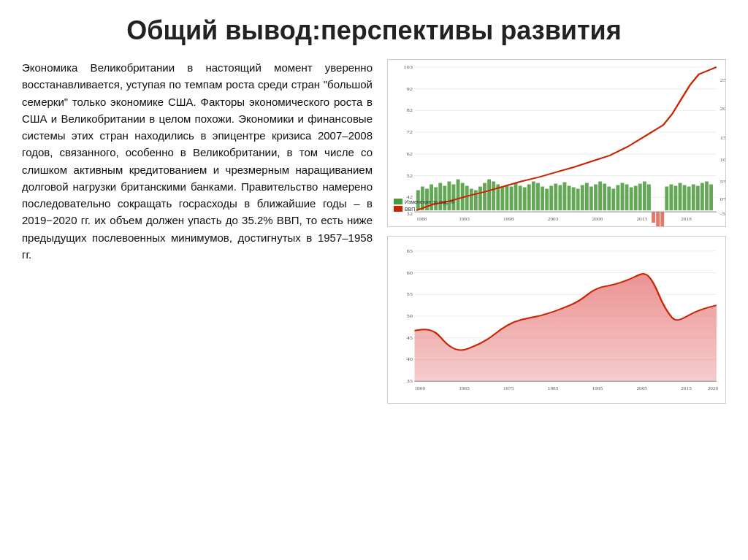  I want to click on svg-text: 2008, so click(598, 219).